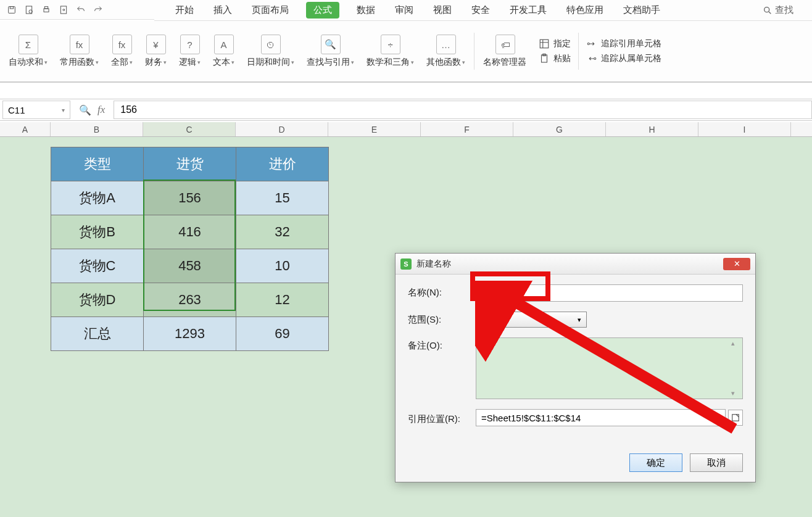 This screenshot has width=812, height=517. What do you see at coordinates (642, 10) in the screenshot?
I see `menu-doc-helper: 文档助手` at bounding box center [642, 10].